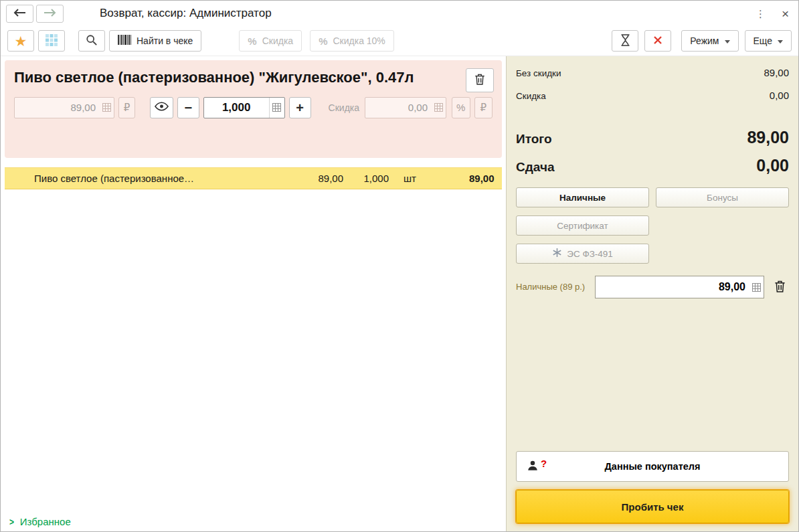 The height and width of the screenshot is (532, 799). I want to click on panel-spacer, so click(652, 375).